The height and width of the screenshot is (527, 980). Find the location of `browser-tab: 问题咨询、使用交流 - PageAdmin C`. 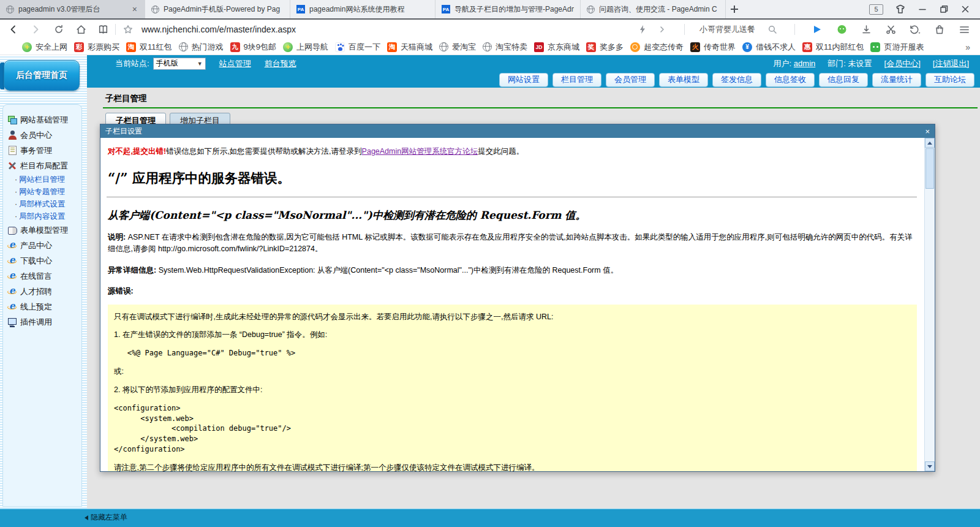

browser-tab: 问题咨询、使用交流 - PageAdmin C is located at coordinates (653, 9).